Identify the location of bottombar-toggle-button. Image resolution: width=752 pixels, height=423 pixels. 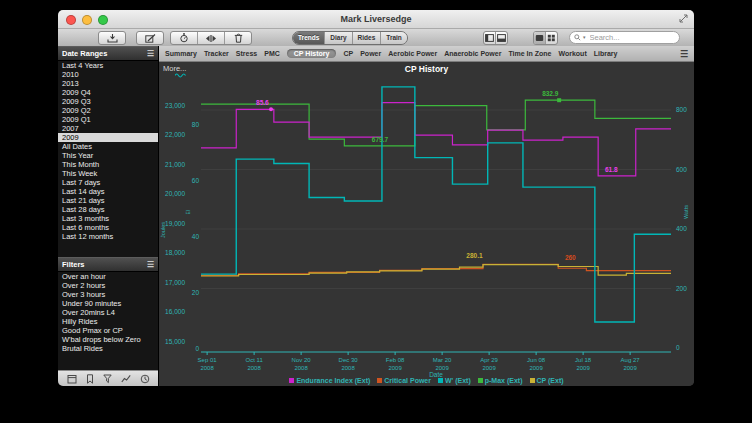
(502, 38).